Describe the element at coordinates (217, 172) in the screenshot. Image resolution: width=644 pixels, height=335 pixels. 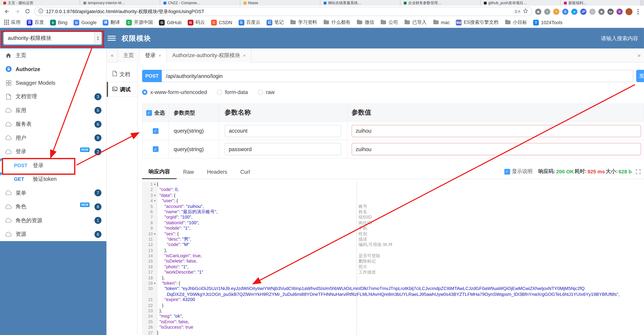
I see `response-tab: Headers` at that location.